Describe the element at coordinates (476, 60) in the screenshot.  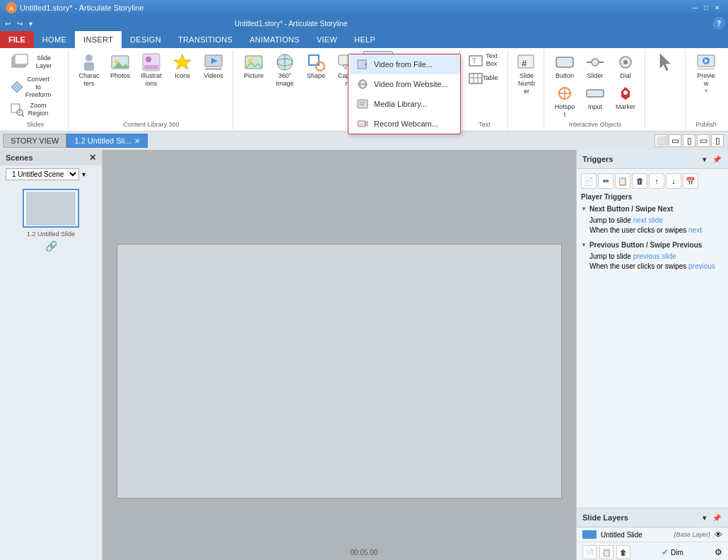
I see `text-box-icon: T` at that location.